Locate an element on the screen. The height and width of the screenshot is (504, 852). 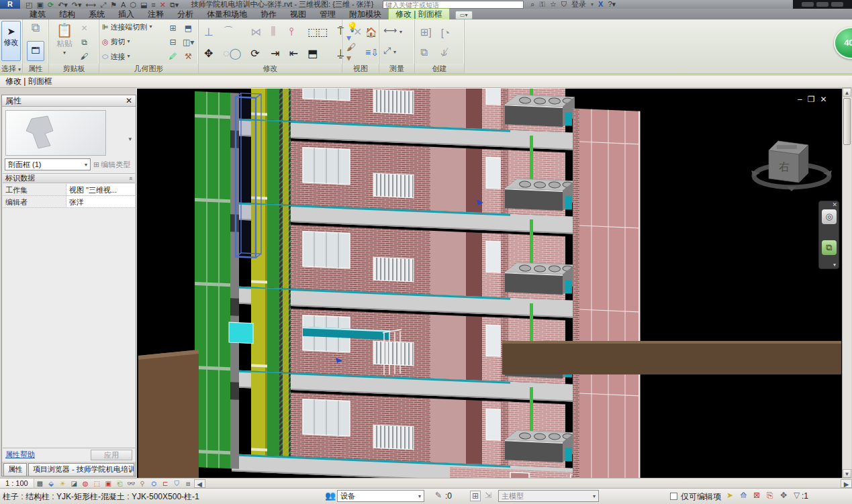
type-preview-dropdown-icon: ▾ is located at coordinates (130, 139).